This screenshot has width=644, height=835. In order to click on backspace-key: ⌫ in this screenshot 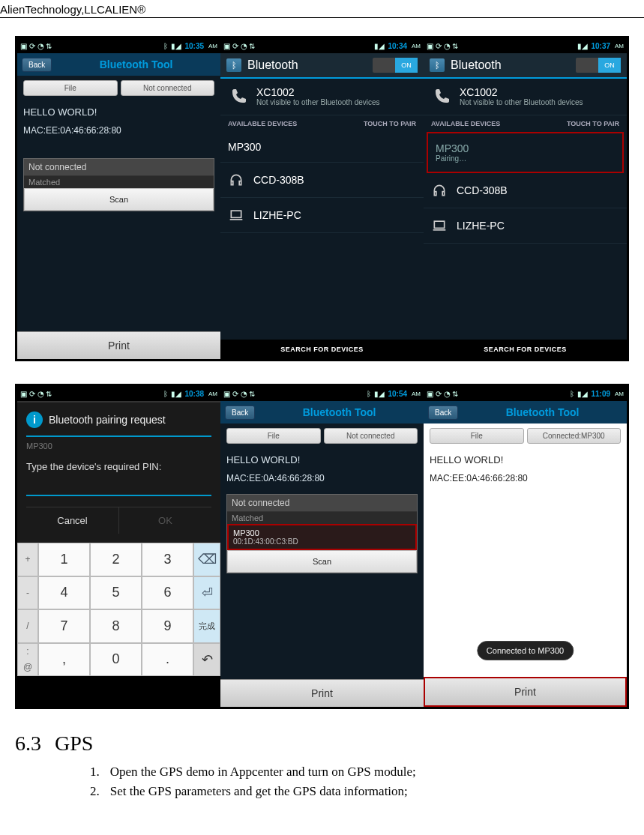, I will do `click(207, 559)`.